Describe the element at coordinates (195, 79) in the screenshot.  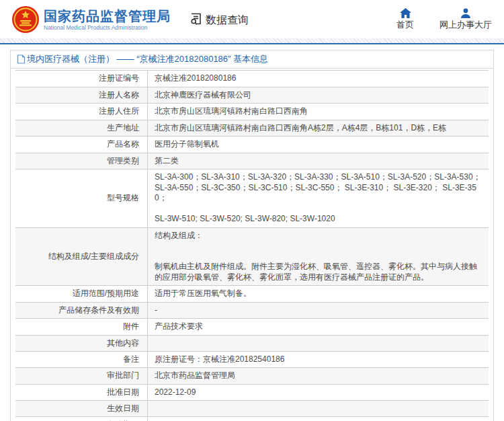
I see `field-value-text: 京械注准20182080186` at that location.